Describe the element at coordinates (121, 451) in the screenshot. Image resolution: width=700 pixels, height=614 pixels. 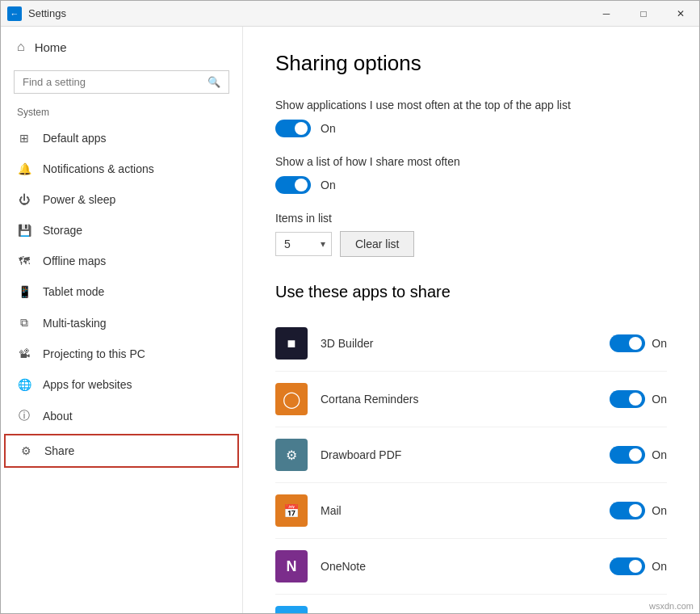
I see `sidebar-item-share: ⚙ Share` at that location.